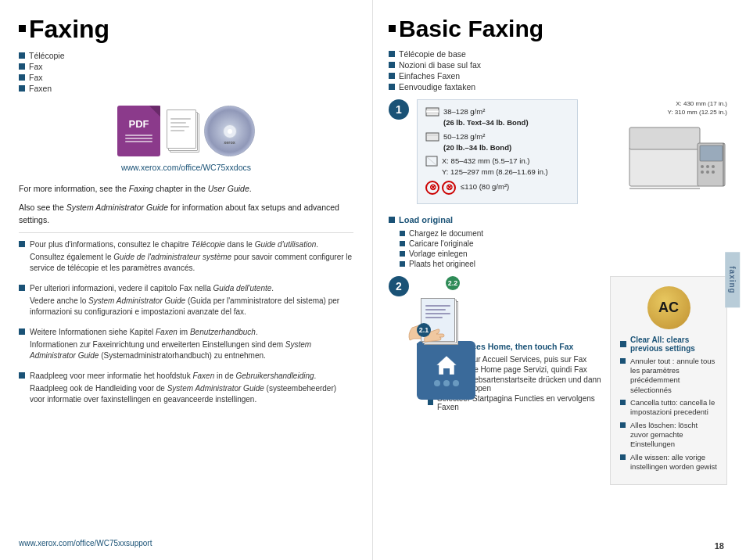 This screenshot has height=560, width=746. Describe the element at coordinates (453, 283) in the screenshot. I see `step-sub-badge-2: 2.2` at that location.